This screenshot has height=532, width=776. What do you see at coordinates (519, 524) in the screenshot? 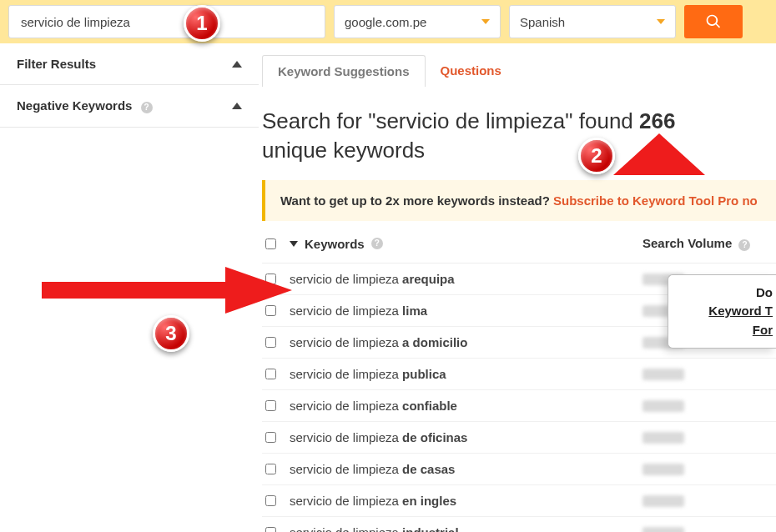
I see `table-row: servicio de limpieza industrial` at bounding box center [519, 524].